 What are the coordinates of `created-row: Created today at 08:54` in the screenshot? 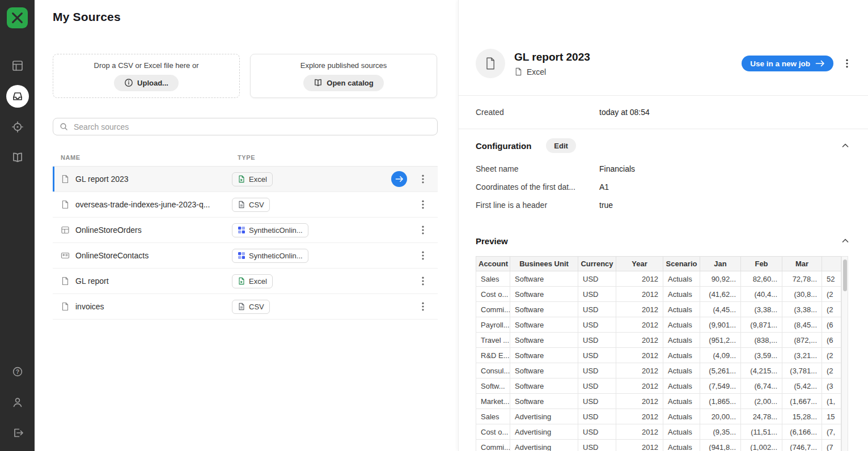 It's located at (663, 112).